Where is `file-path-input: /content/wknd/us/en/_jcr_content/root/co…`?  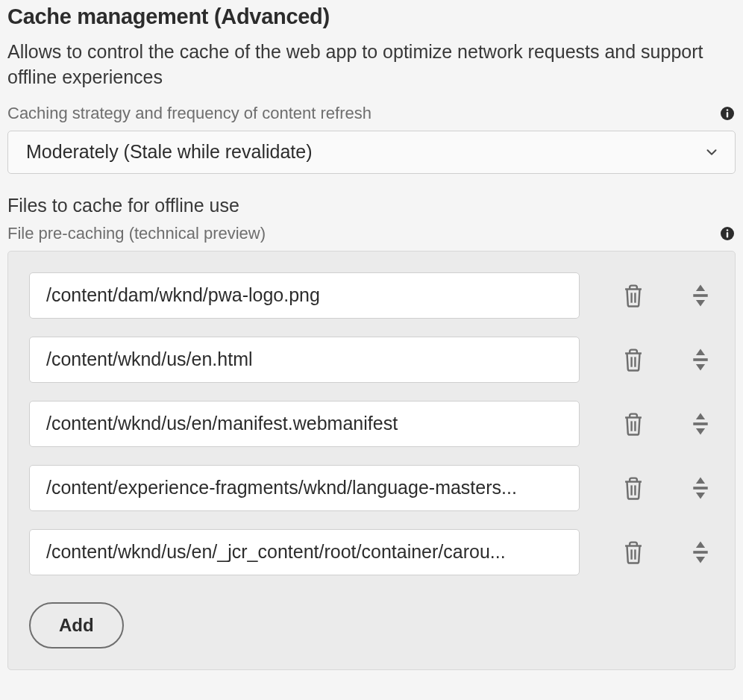
file-path-input: /content/wknd/us/en/_jcr_content/root/co… is located at coordinates (304, 552).